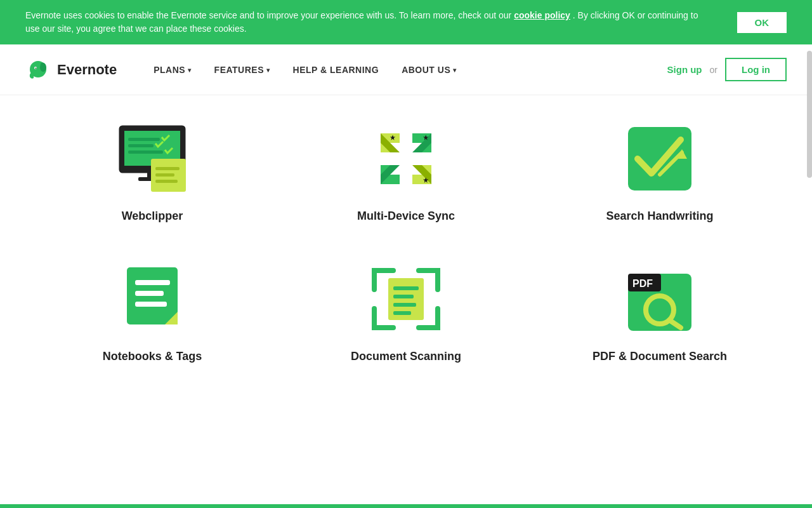 Image resolution: width=812 pixels, height=508 pixels. Describe the element at coordinates (152, 216) in the screenshot. I see `webclipper-label: Webclipper` at that location.